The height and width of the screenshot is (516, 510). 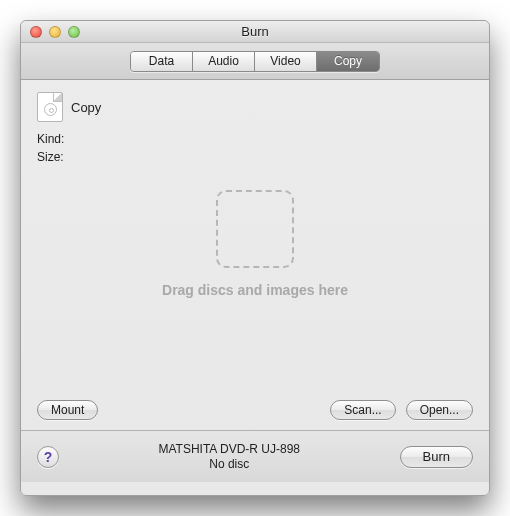 What do you see at coordinates (255, 415) in the screenshot?
I see `action-row: Mount Scan... Open...` at bounding box center [255, 415].